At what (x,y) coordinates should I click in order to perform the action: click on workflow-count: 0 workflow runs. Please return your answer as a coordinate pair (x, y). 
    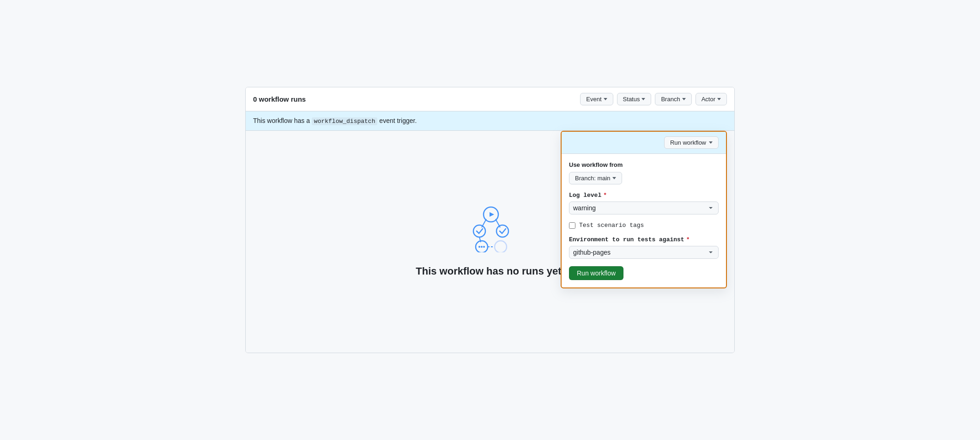
    Looking at the image, I should click on (279, 99).